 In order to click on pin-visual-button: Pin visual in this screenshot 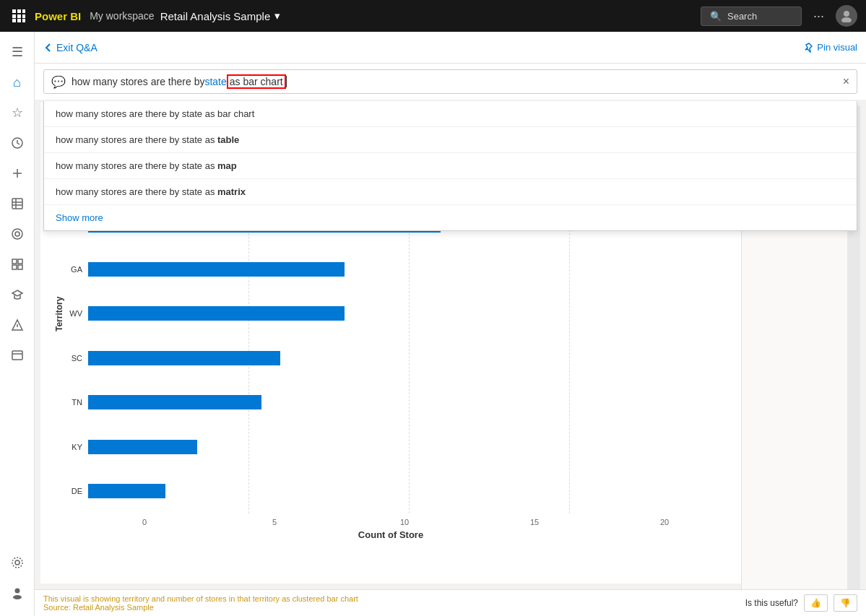, I will do `click(831, 48)`.